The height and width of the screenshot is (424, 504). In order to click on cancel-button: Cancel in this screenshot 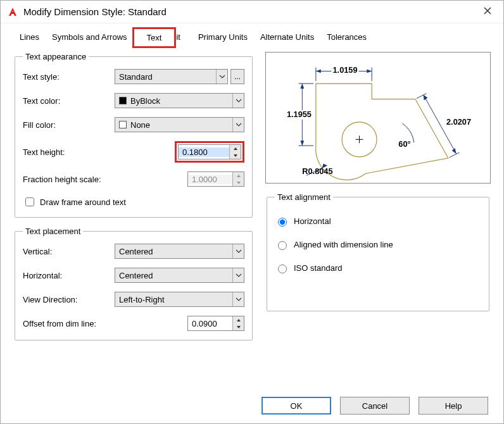, I will do `click(375, 406)`.